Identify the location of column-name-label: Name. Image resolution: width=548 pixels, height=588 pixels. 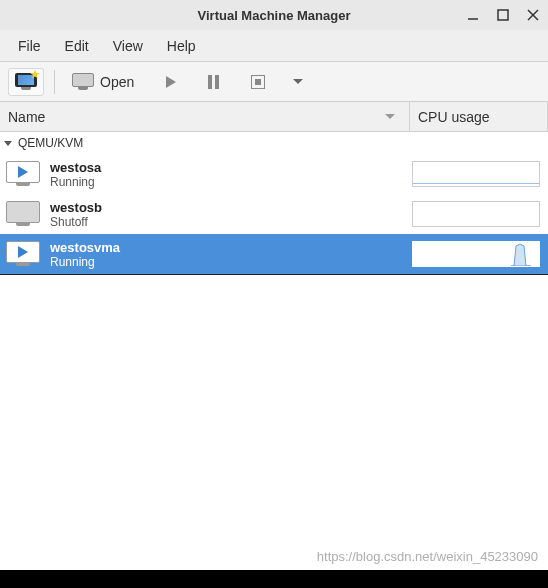
(26, 117).